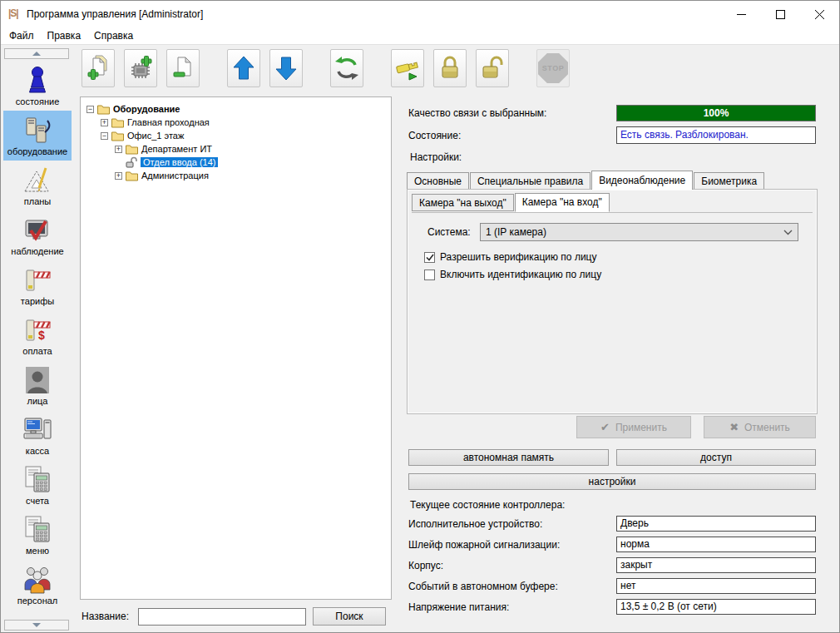  I want to click on tree-node-main-entrance: Главная проходная, so click(236, 122).